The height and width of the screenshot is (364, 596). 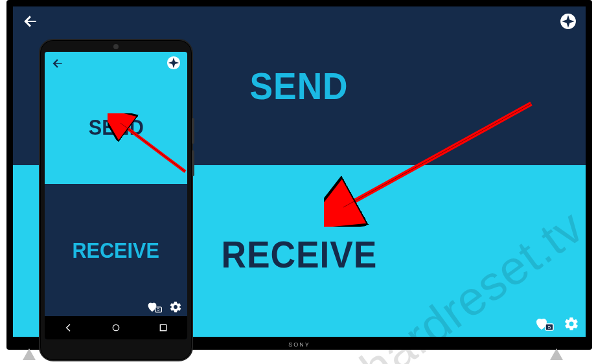 What do you see at coordinates (557, 324) in the screenshot?
I see `tv-bottom-icon-row: 5` at bounding box center [557, 324].